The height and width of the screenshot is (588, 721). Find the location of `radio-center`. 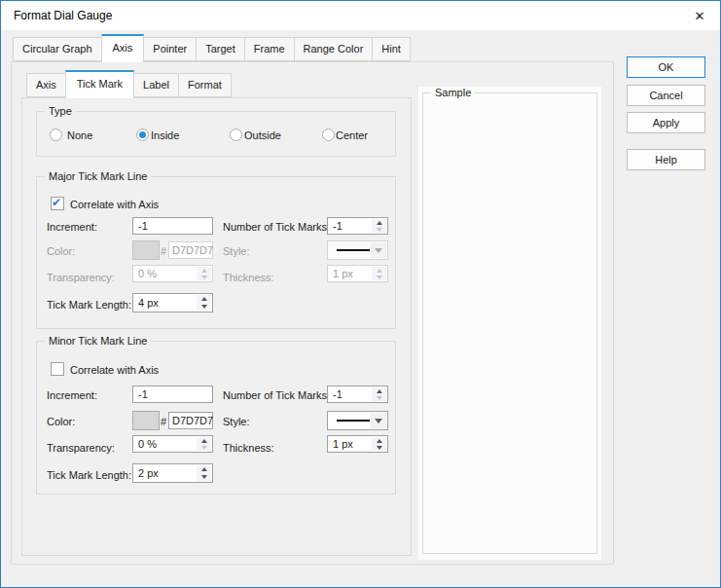

radio-center is located at coordinates (329, 134).